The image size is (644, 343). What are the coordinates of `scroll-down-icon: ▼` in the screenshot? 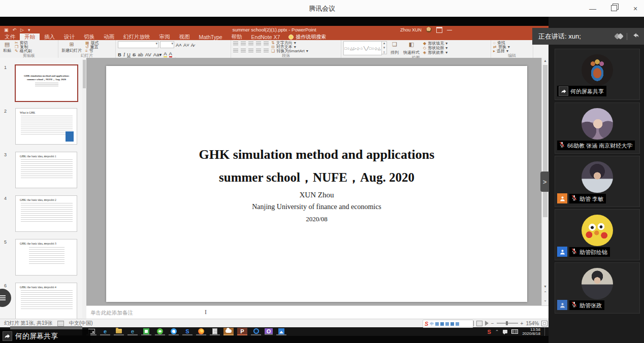 It's located at (545, 286).